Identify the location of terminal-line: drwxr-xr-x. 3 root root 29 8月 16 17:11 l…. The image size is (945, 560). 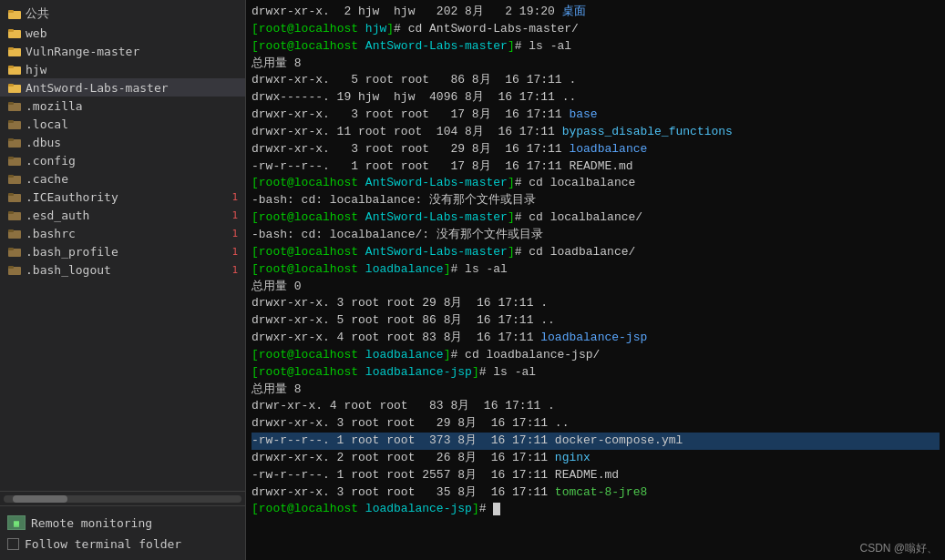
(596, 149).